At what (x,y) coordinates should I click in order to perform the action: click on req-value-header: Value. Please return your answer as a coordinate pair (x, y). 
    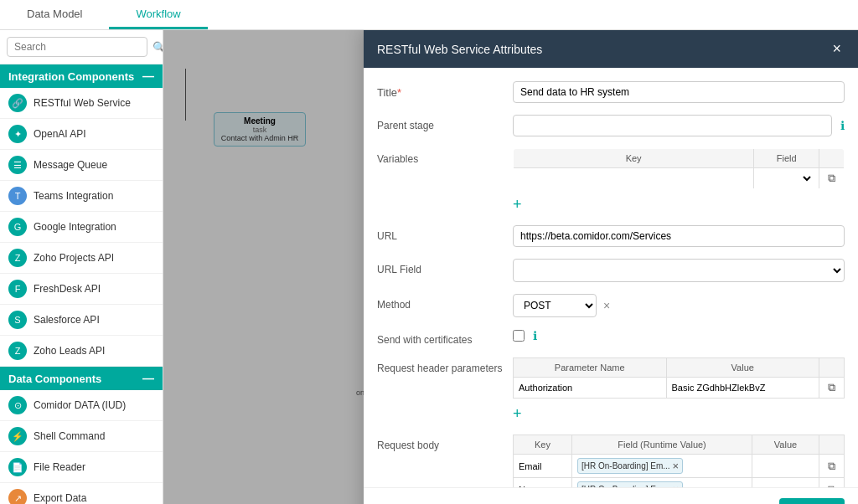
    Looking at the image, I should click on (742, 368).